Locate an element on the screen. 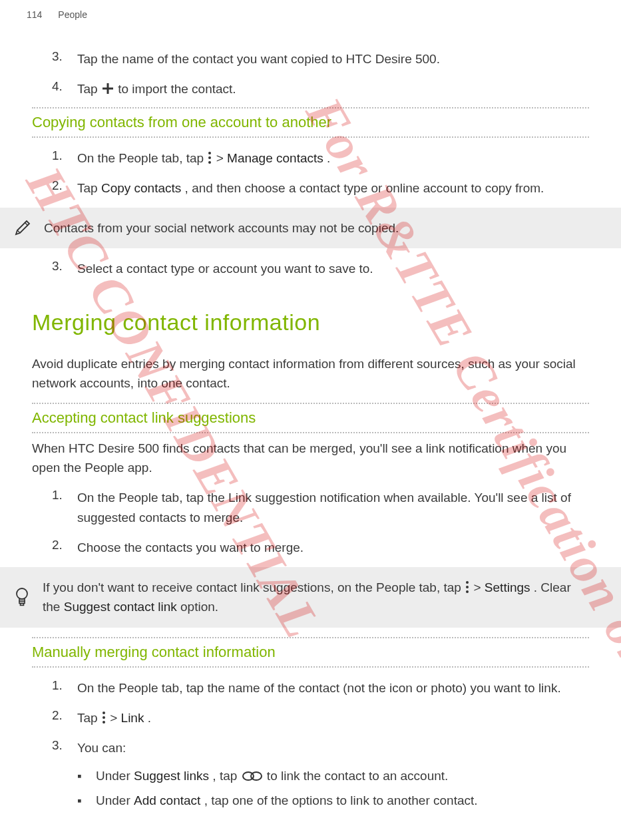 The image size is (621, 840). step-text: On the People tab, tap the Link suggesti… is located at coordinates (333, 507).